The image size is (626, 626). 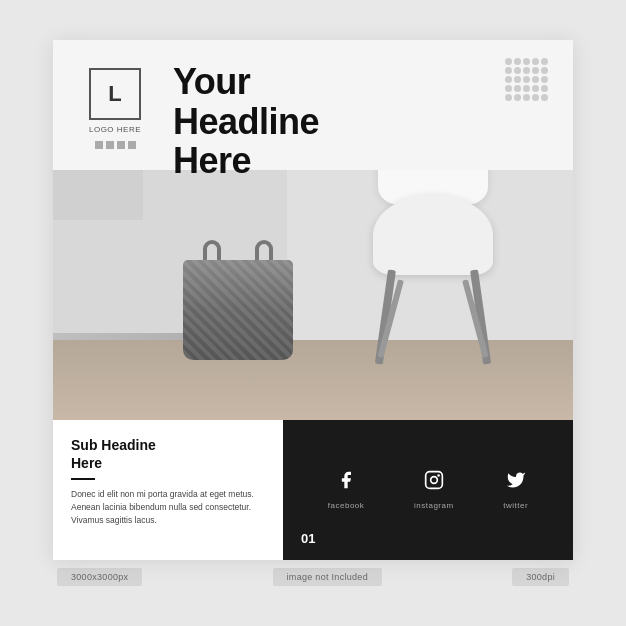 What do you see at coordinates (346, 506) in the screenshot?
I see `facebook-label: facebook` at bounding box center [346, 506].